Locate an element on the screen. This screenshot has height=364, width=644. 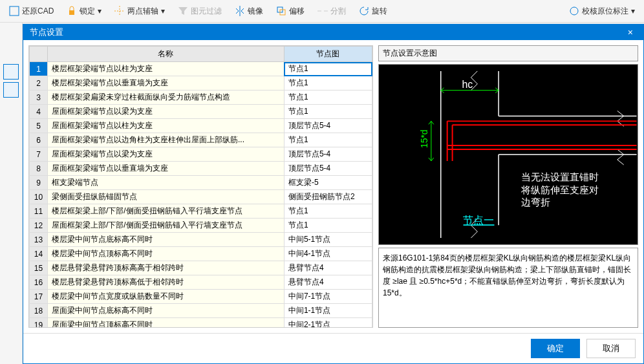
row-name: 屋面梁中间节点顶标高不同时 is located at coordinates (166, 323).